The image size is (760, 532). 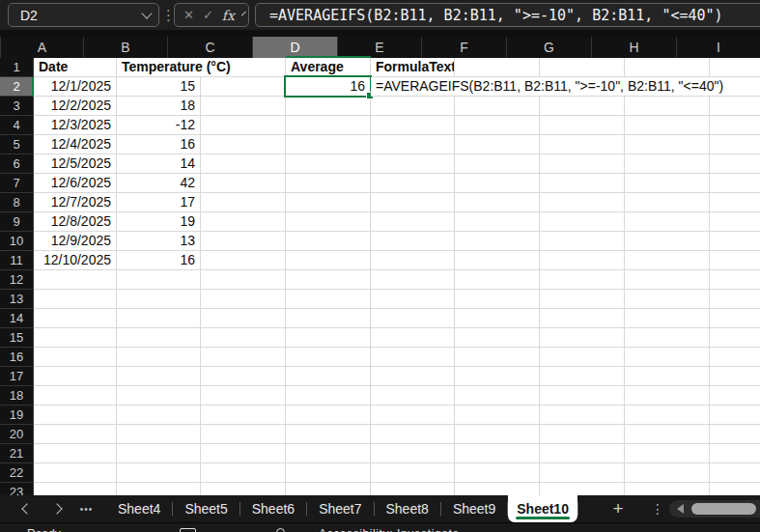 I want to click on row-header-20: 20, so click(x=17, y=434).